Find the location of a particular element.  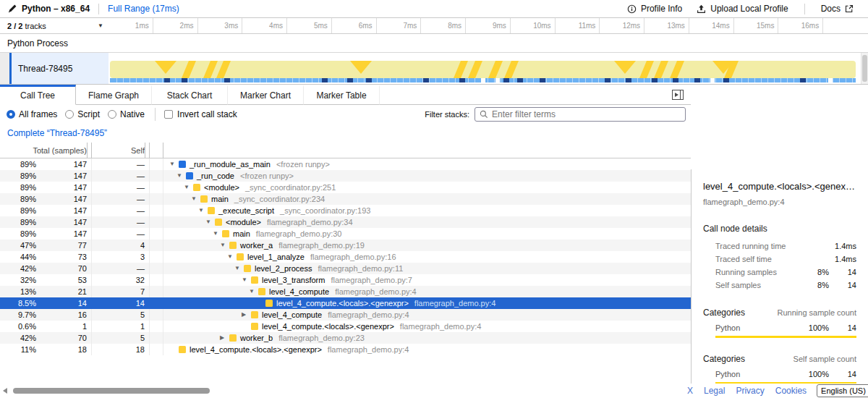

row-call-node: ▼<module>_sync_coordinator.py:251 is located at coordinates (427, 187).